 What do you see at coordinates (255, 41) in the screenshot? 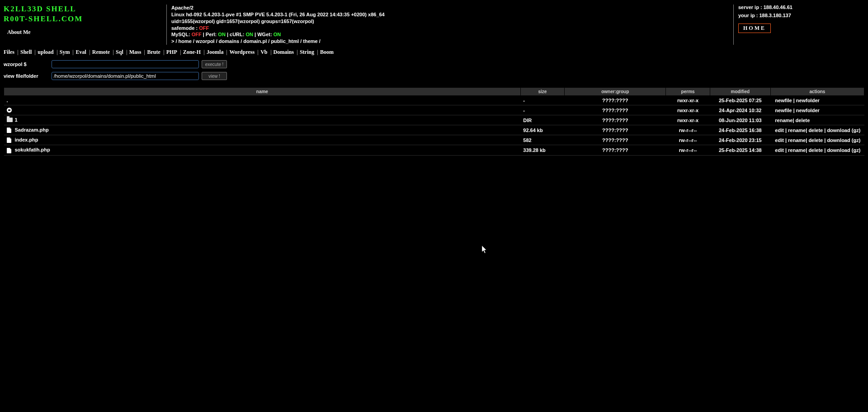
I see `path-segment: domain.pl` at bounding box center [255, 41].